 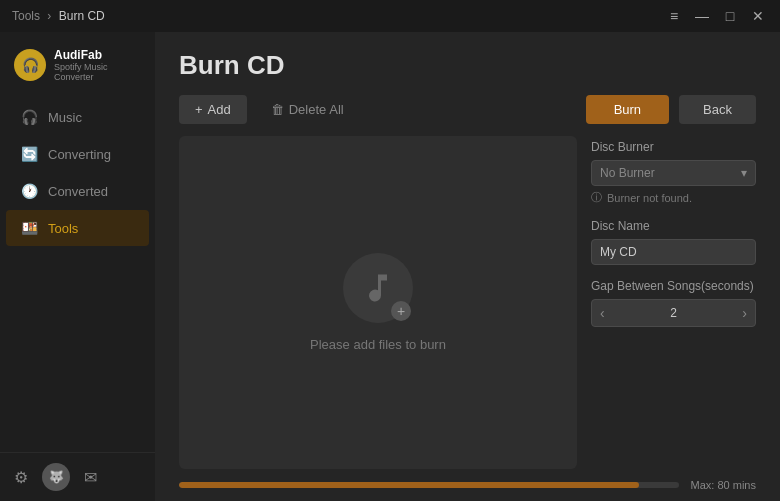 What do you see at coordinates (378, 344) in the screenshot?
I see `drop-text: Please add files to burn` at bounding box center [378, 344].